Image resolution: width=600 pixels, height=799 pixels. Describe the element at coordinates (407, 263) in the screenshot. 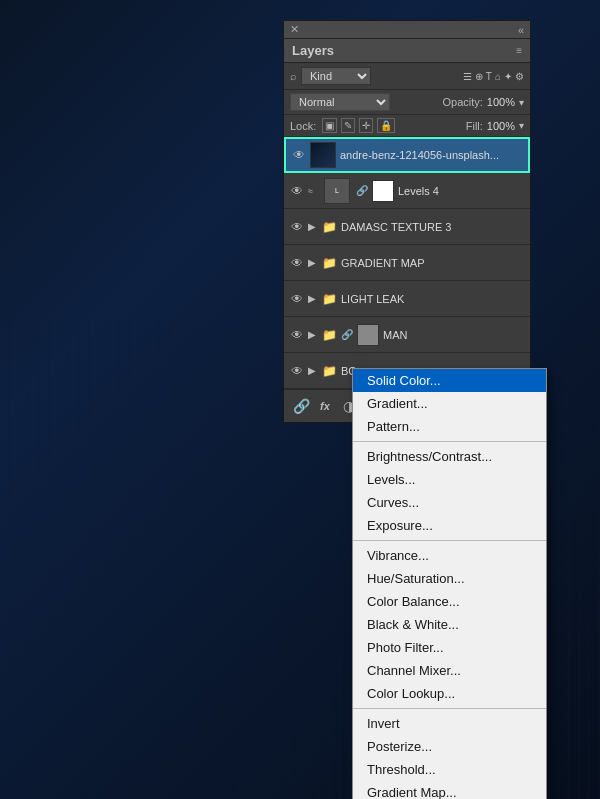

I see `layer-item: 👁 ▶ 📁 GRADIENT MAP` at that location.